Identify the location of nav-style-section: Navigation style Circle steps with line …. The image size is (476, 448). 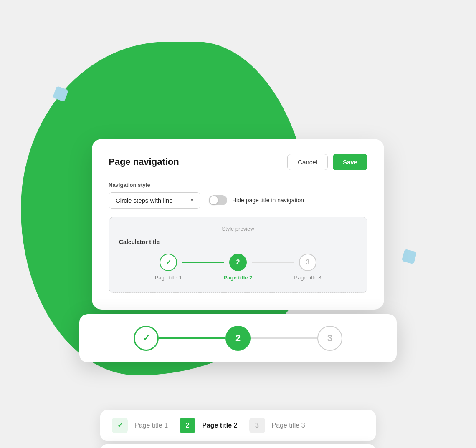
(238, 195).